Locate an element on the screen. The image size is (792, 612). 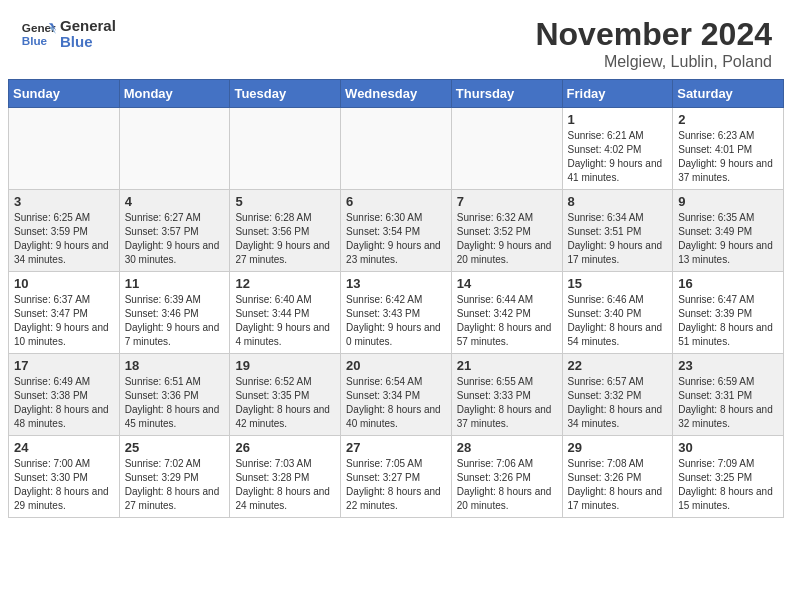
day-info: Sunrise: 6:59 AM Sunset: 3:31 PM Dayligh… is located at coordinates (728, 403).